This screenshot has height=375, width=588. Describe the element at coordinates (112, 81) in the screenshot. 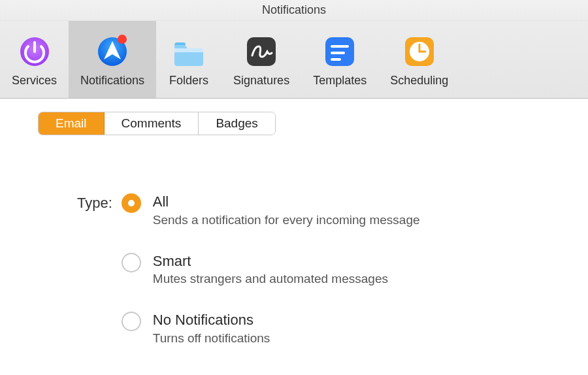

I see `toolbar-item-label: Notifications` at that location.